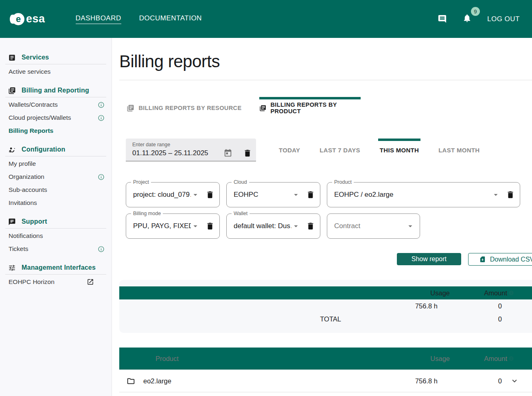  I want to click on clear-billing-mode-icon, so click(210, 226).